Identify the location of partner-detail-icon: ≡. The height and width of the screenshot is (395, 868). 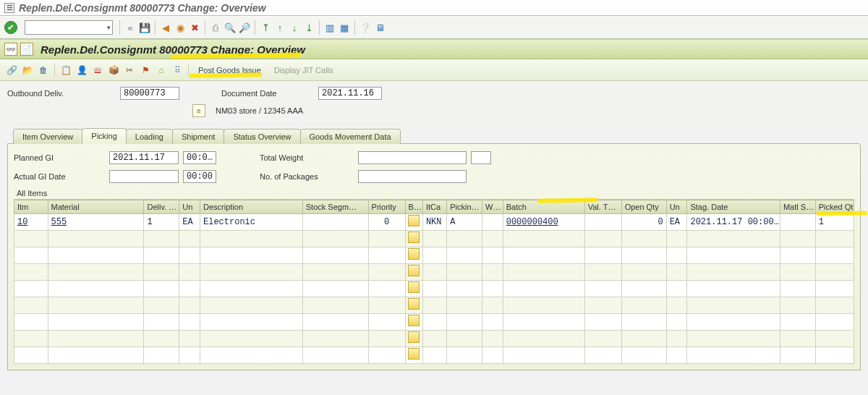
(199, 111).